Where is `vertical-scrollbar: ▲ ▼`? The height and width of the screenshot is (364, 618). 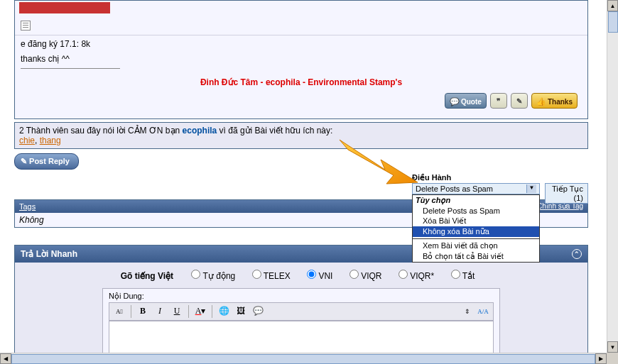
vertical-scrollbar: ▲ ▼ is located at coordinates (612, 176).